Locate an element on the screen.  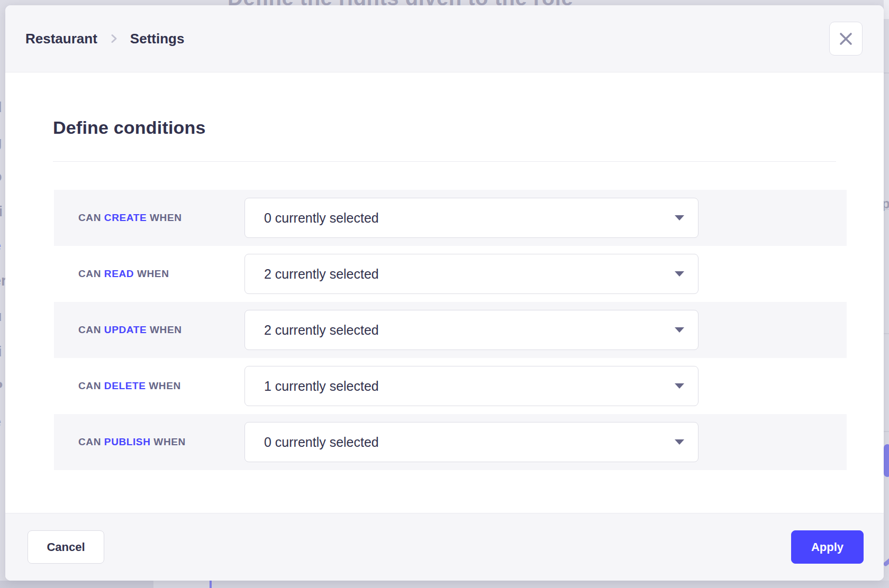
page-fragments-right: p is located at coordinates (886, 290).